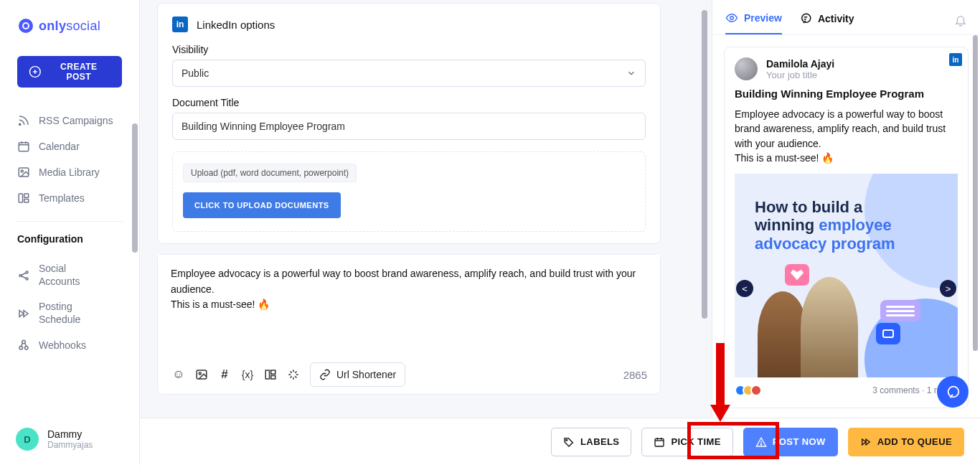 Image resolution: width=980 pixels, height=465 pixels. Describe the element at coordinates (357, 375) in the screenshot. I see `url-shortener-button: Url Shortener` at that location.